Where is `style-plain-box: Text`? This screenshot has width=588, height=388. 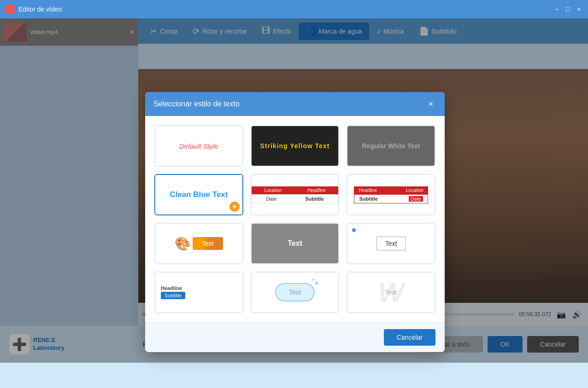
style-plain-box: Text is located at coordinates (391, 243).